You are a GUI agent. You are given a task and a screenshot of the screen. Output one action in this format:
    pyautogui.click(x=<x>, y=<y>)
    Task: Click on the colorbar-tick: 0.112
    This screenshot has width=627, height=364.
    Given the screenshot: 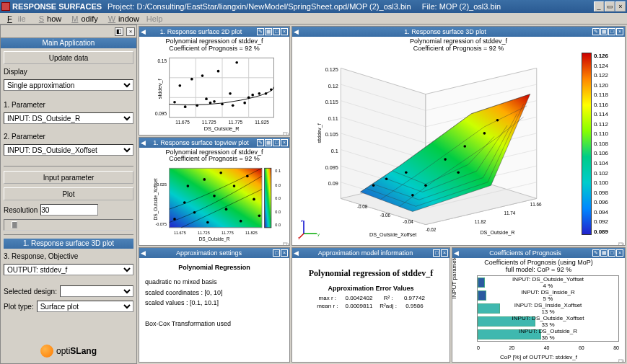 What is the action you would take?
    pyautogui.click(x=608, y=124)
    